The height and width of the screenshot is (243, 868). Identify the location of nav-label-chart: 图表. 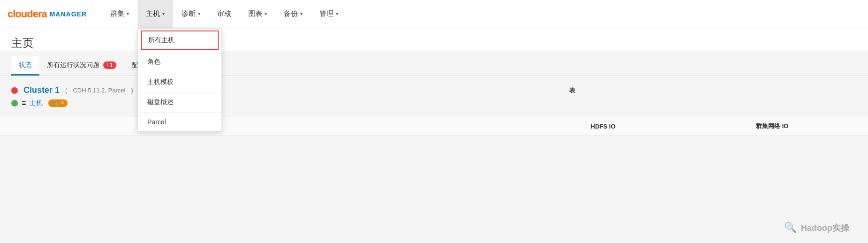
(255, 14).